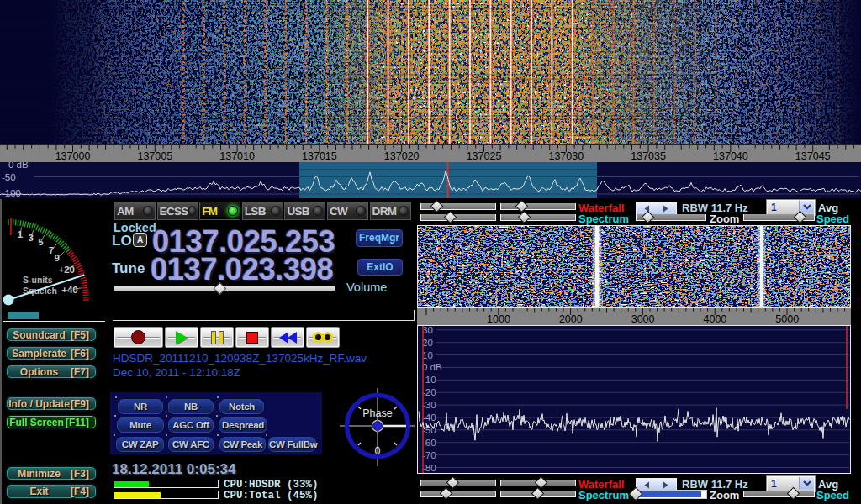 The height and width of the screenshot is (504, 861). Describe the element at coordinates (237, 156) in the screenshot. I see `svg-text: 137010` at that location.